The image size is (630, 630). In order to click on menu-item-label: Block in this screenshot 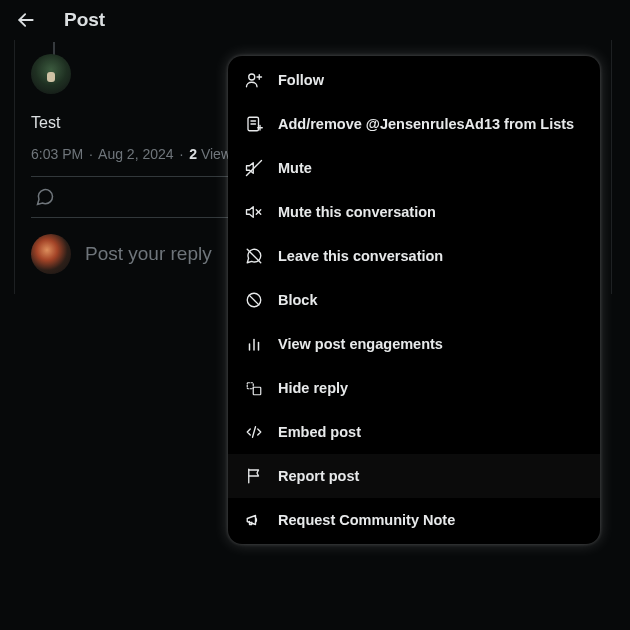, I will do `click(298, 300)`.